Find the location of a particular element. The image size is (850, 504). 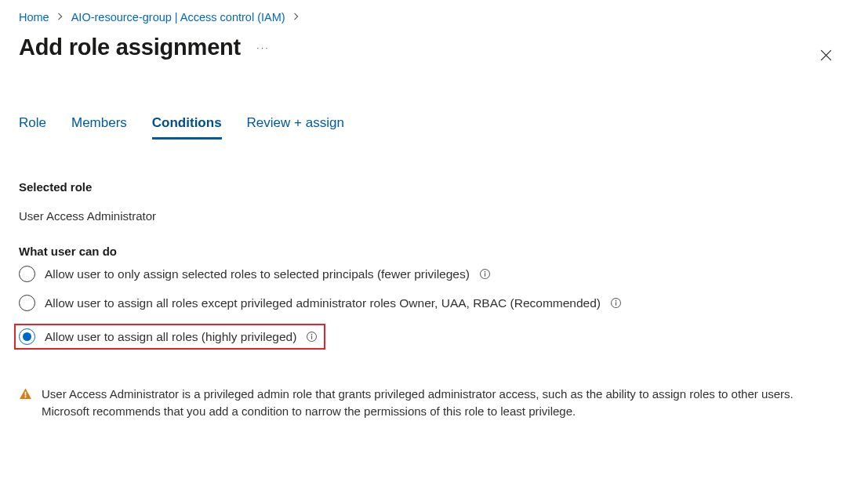

what-user-can-do-heading: What user can do is located at coordinates (427, 251).